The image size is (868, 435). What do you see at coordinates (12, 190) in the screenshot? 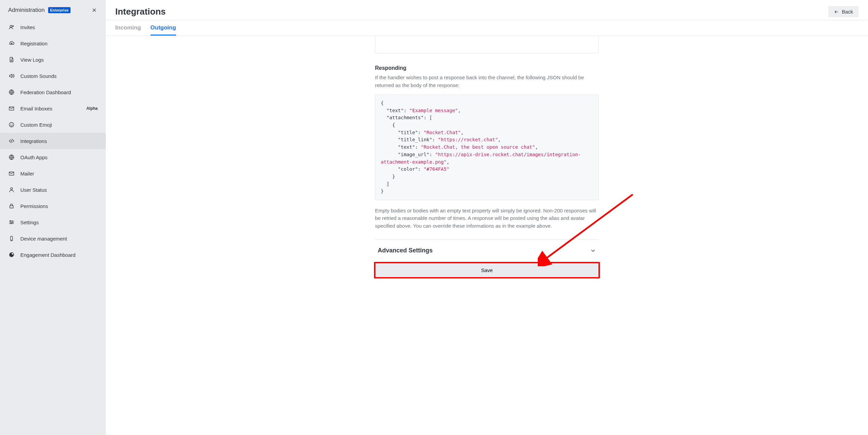
I see `user-icon` at bounding box center [12, 190].